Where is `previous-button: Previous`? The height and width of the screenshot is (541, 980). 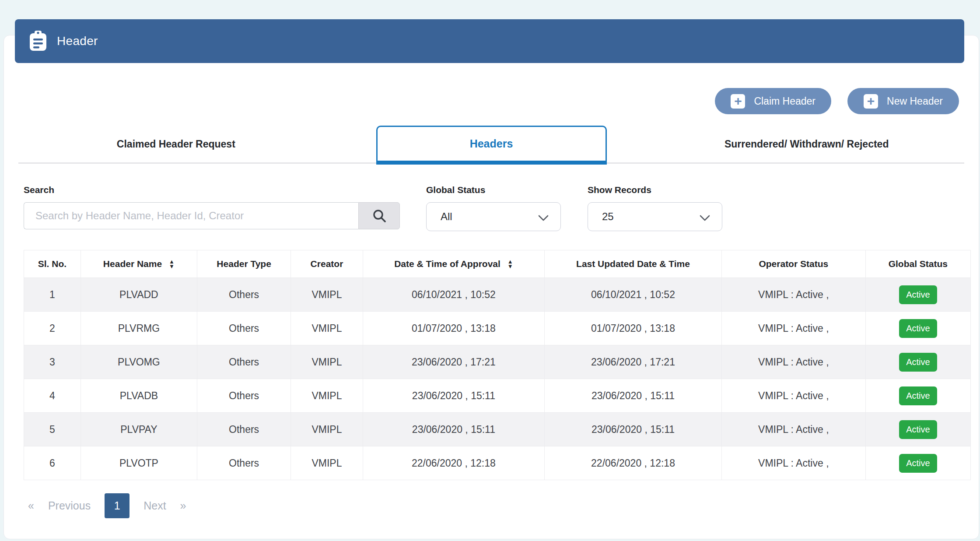
previous-button: Previous is located at coordinates (69, 506).